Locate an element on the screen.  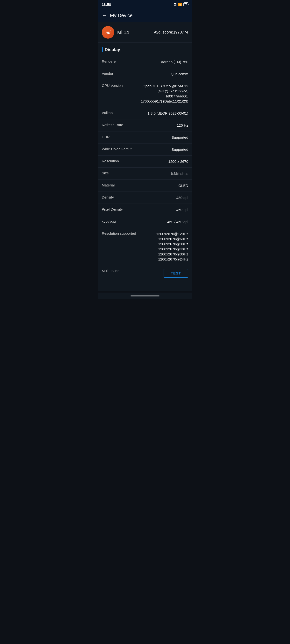
device-header: mi Mi 14 Avg. score:1970774 is located at coordinates (145, 32).